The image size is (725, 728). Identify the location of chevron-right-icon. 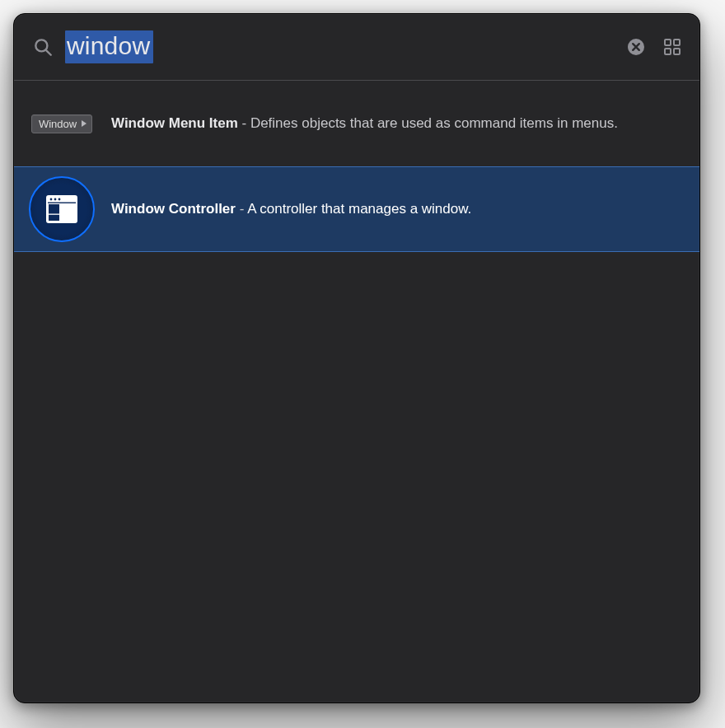
(84, 124).